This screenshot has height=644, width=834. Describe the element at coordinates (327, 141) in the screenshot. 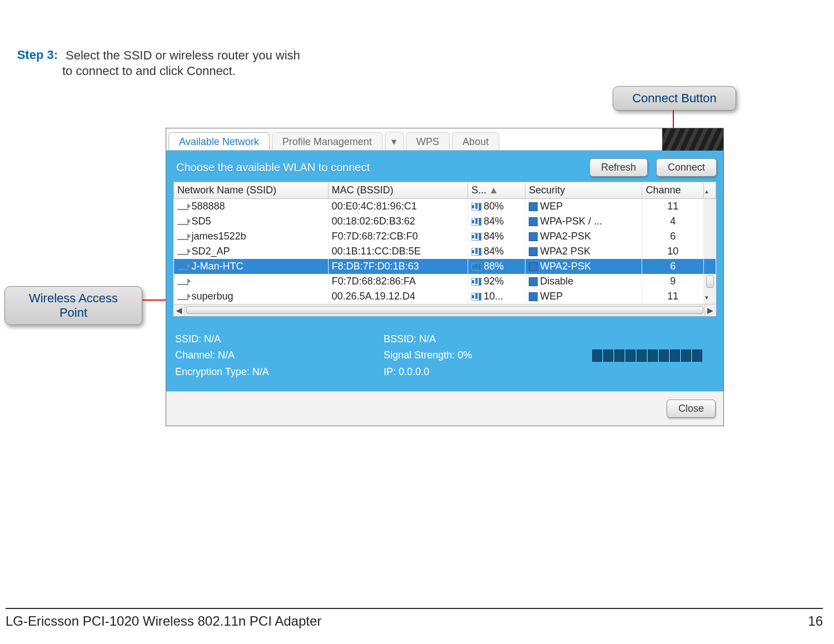

I see `tab-profile-management: Profile Management` at that location.